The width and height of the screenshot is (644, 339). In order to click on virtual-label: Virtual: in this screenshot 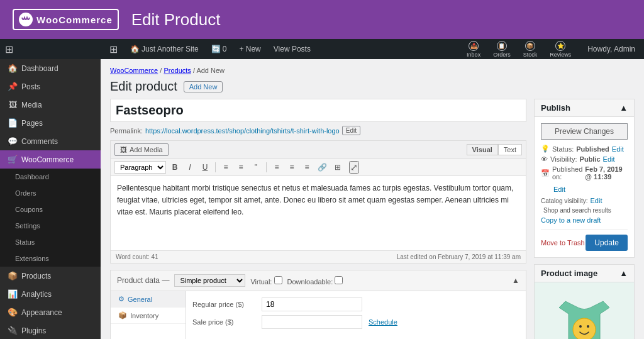, I will do `click(266, 281)`.